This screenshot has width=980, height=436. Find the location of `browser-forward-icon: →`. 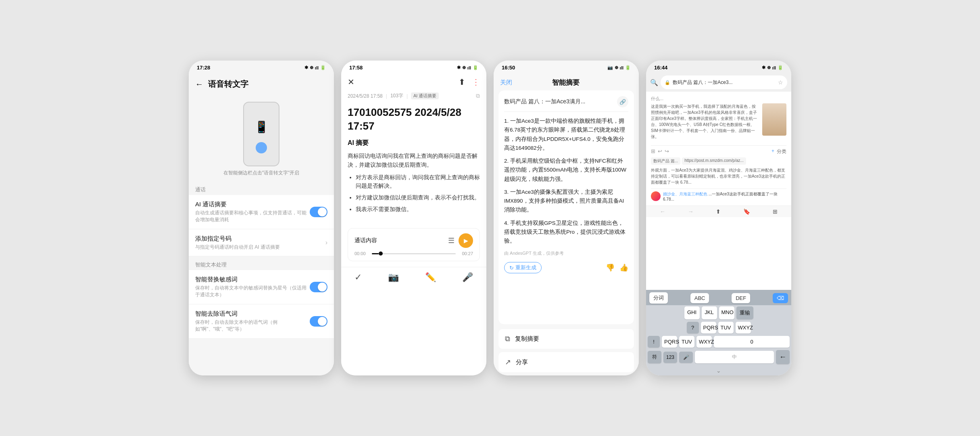

browser-forward-icon: → is located at coordinates (691, 212).